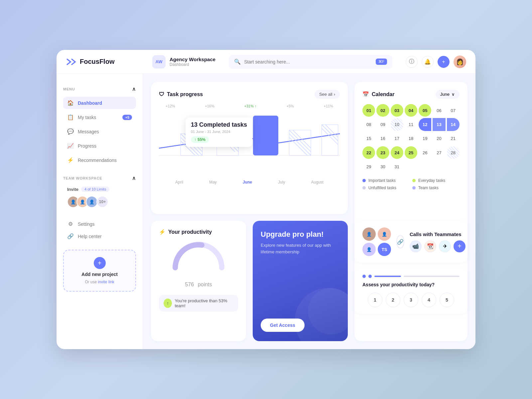  I want to click on cal-day-10: 10, so click(397, 124).